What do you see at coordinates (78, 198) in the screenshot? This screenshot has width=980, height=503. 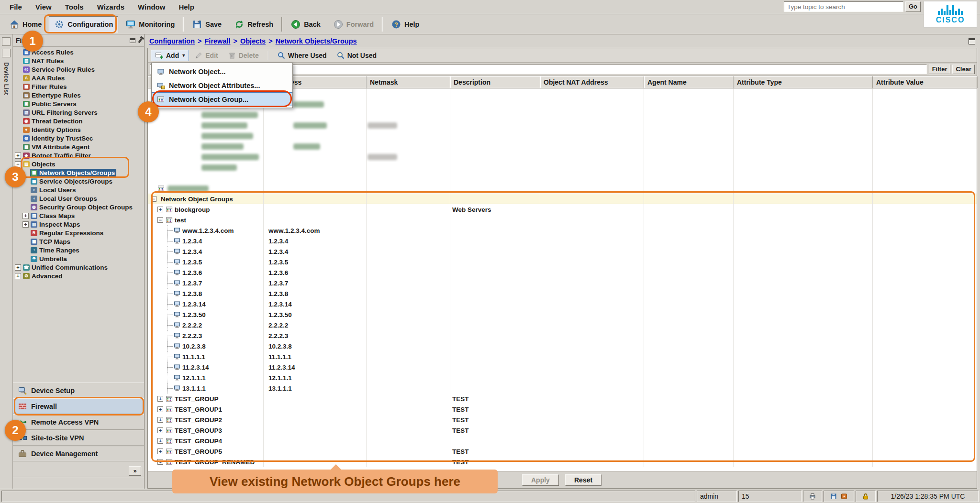 I see `tree-item-local-user-groups: ◖Local User Groups` at bounding box center [78, 198].